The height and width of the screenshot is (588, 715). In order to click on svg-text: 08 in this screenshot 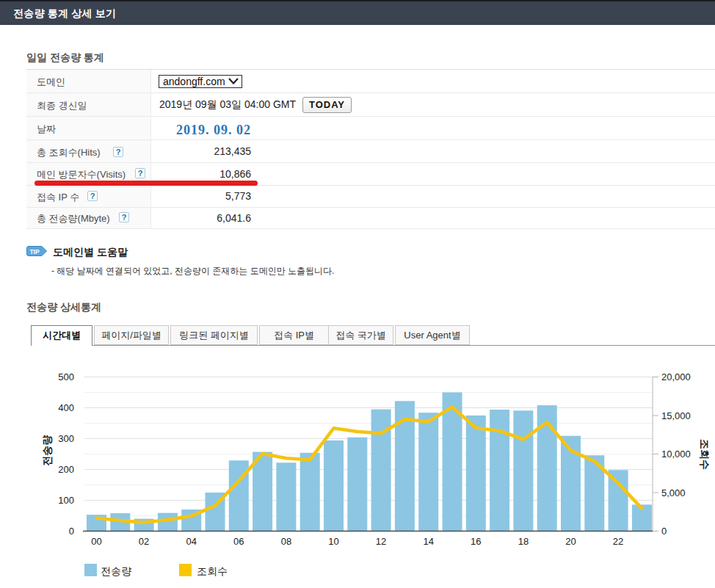, I will do `click(286, 542)`.